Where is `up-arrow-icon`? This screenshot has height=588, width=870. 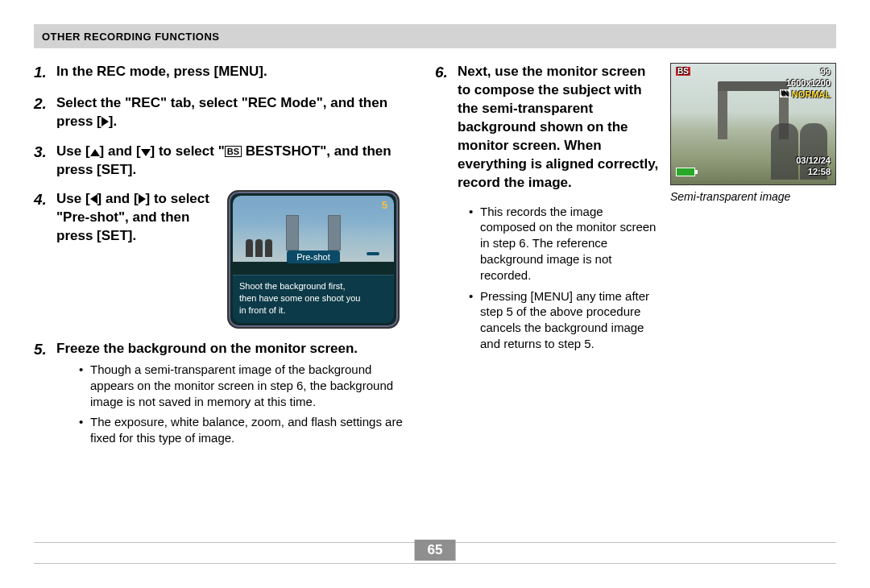 up-arrow-icon is located at coordinates (95, 153).